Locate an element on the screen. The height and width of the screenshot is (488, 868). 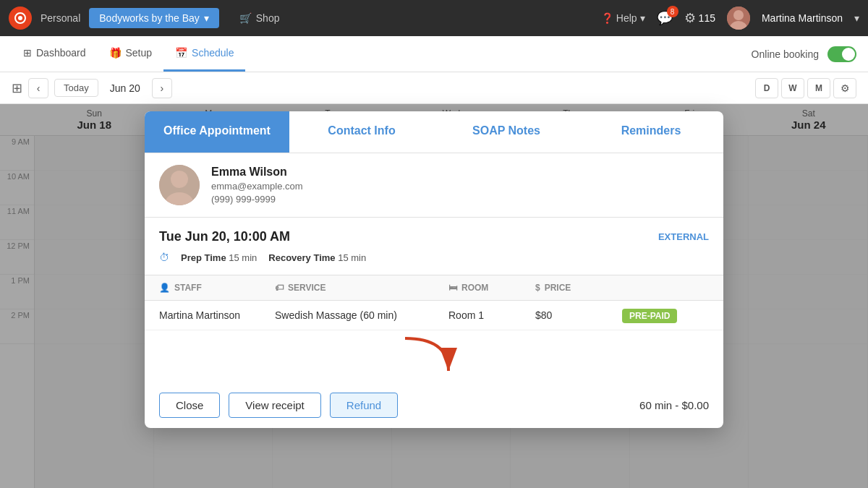
secondary-navigation: ⊞ Dashboard 🎁 Setup 📅 Schedule Online bo… is located at coordinates (434, 54).